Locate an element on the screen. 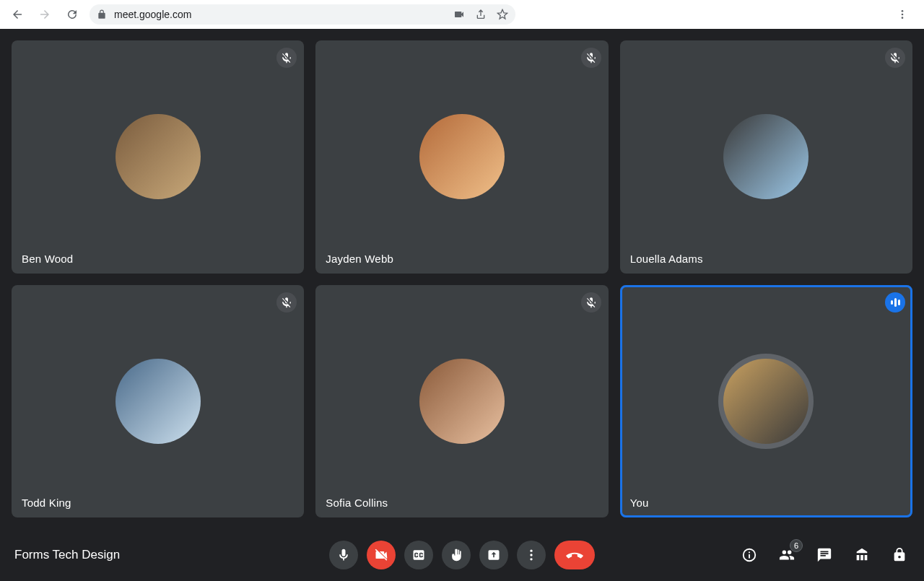 The height and width of the screenshot is (581, 924). participant-count-badge: 6 is located at coordinates (796, 546).